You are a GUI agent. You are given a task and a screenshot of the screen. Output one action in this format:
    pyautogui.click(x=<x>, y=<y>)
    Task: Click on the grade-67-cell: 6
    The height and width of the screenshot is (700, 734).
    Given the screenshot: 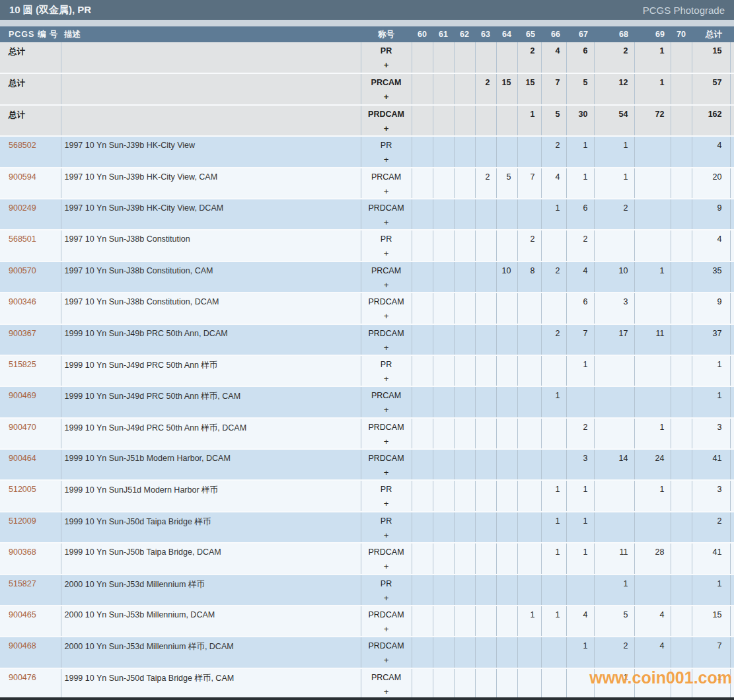 What is the action you would take?
    pyautogui.click(x=580, y=308)
    